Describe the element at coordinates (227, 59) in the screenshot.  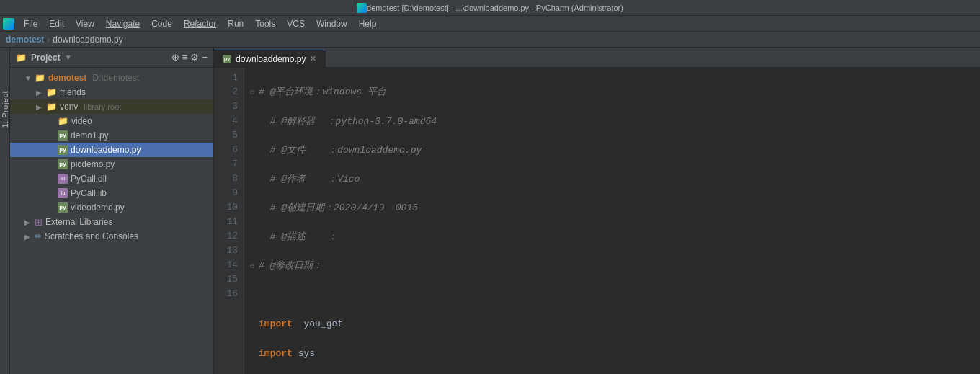
I see `tab-py-icon: py` at that location.